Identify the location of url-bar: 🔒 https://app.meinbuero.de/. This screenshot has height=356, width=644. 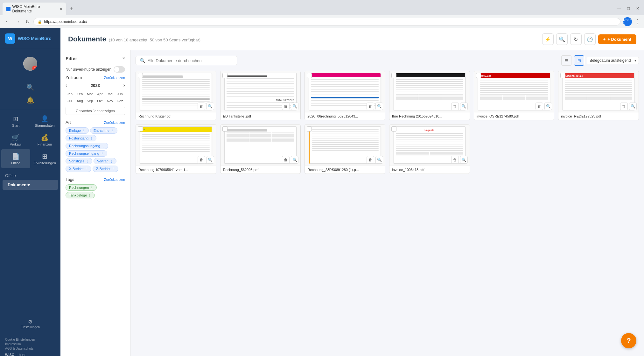
(327, 22).